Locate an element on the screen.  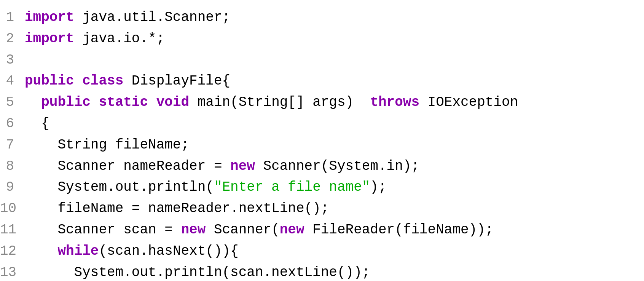
code-token: DisplayFile{ is located at coordinates (177, 81).